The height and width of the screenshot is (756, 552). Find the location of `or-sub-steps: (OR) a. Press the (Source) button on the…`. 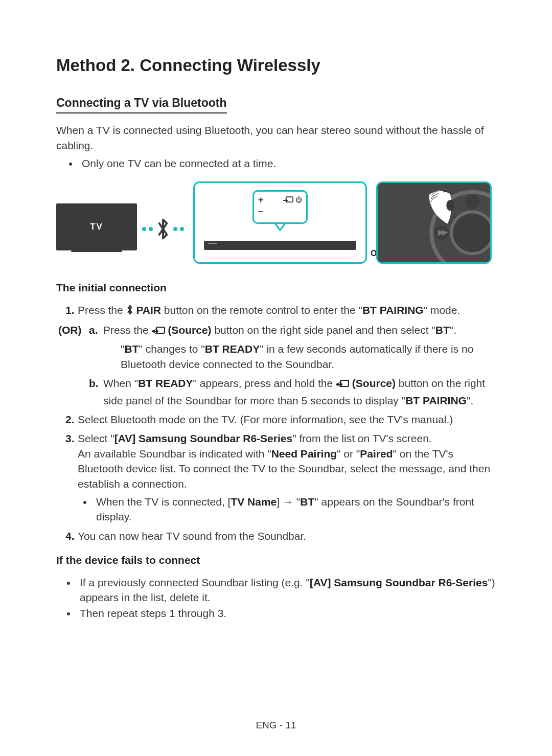

or-sub-steps: (OR) a. Press the (Source) button on the… is located at coordinates (276, 365).